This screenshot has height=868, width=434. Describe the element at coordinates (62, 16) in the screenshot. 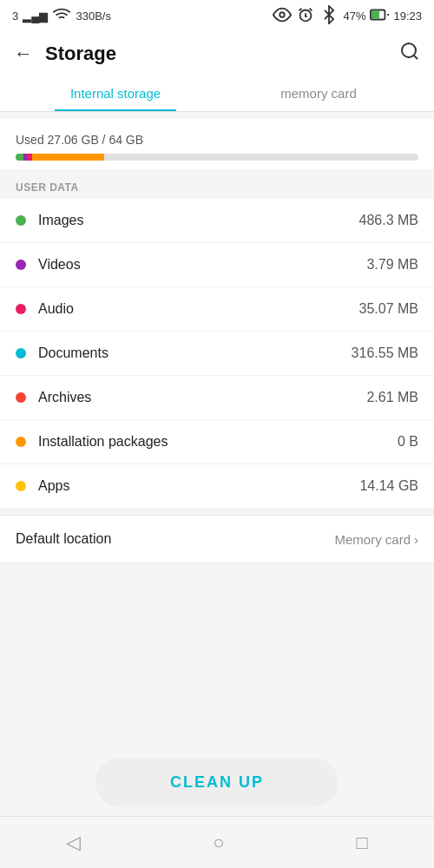

I see `wifi-icon` at that location.